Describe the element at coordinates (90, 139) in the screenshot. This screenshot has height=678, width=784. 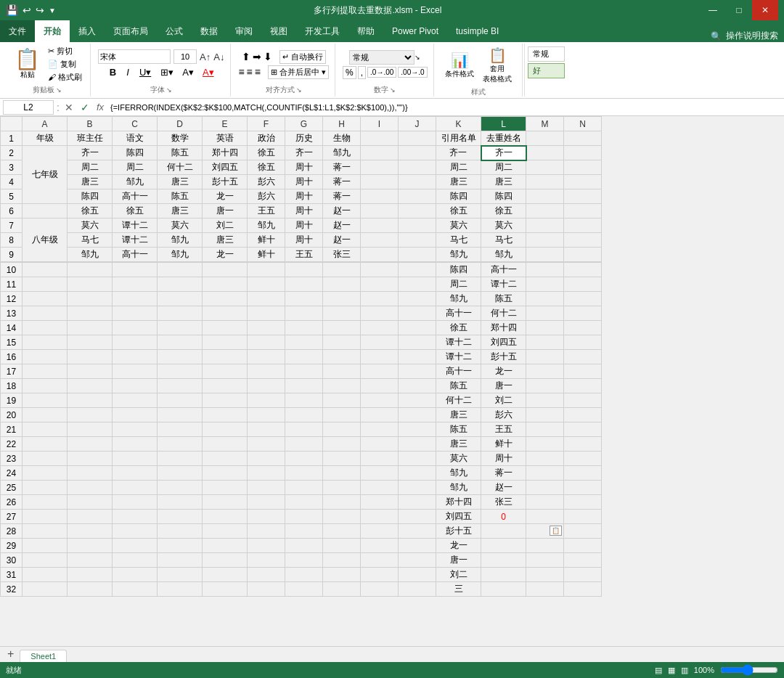
I see `cell-B1: 班主任` at that location.